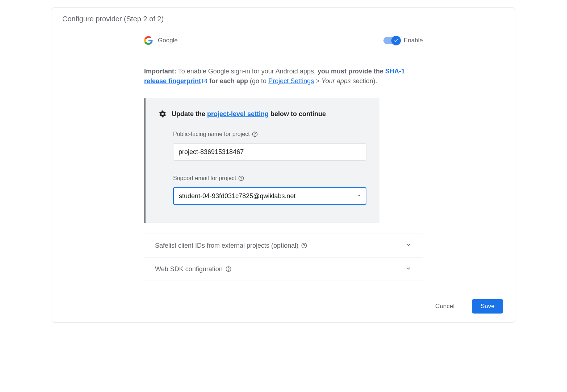 The height and width of the screenshot is (392, 567). Describe the element at coordinates (270, 196) in the screenshot. I see `support-email-select: student-04-93fd031c7825@qwiklabs.net` at that location.